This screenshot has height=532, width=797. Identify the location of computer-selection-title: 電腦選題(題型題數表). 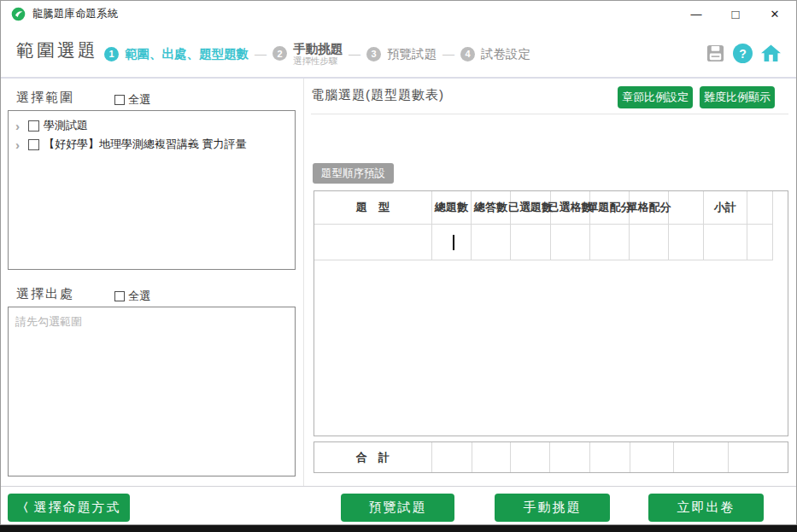
(378, 96).